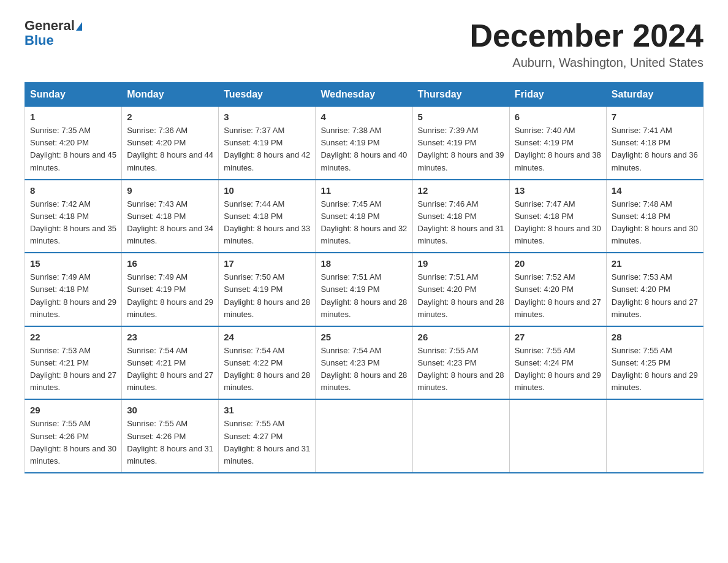  Describe the element at coordinates (267, 363) in the screenshot. I see `calendar-day-cell: 24Sunrise: 7:54 AMSunset: 4:22 PMDayligh…` at that location.